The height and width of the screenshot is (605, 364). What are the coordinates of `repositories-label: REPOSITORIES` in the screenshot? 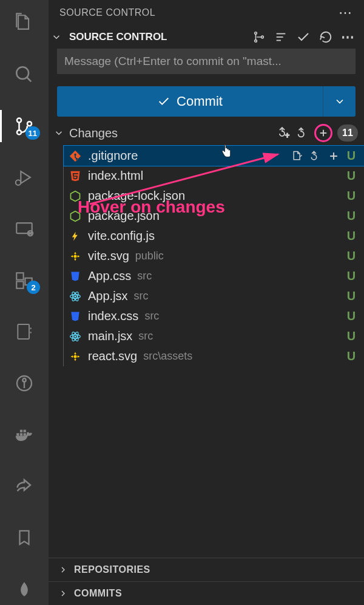 It's located at (112, 570).